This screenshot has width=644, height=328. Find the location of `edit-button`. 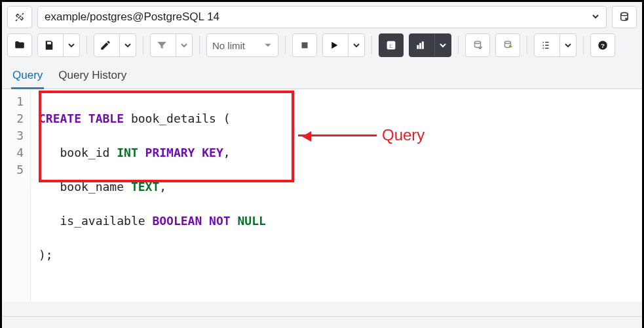

edit-button is located at coordinates (115, 45).